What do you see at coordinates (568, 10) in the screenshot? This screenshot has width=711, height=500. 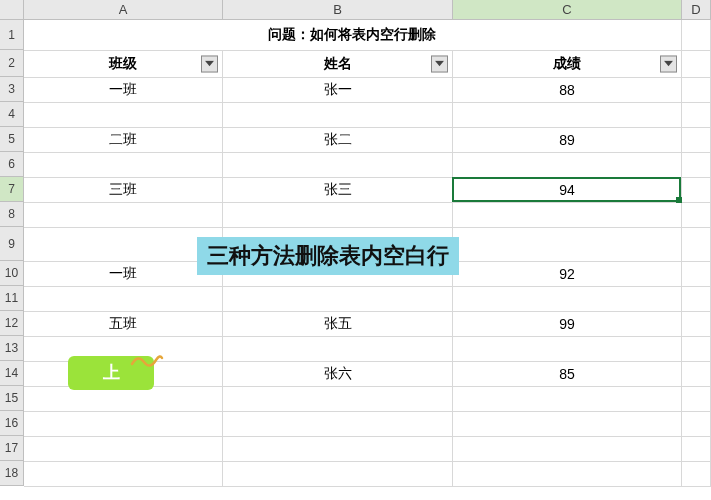 I see `col-header-C: C` at bounding box center [568, 10].